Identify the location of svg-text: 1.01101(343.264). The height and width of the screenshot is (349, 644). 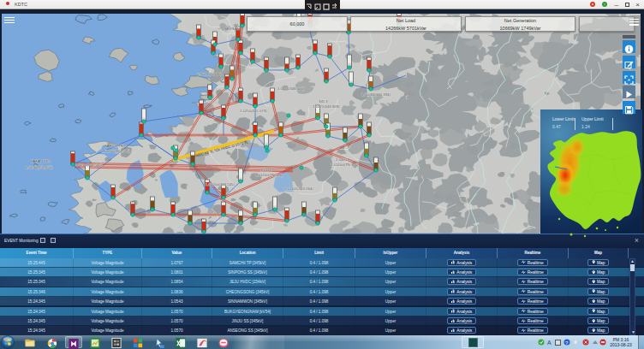
(299, 188).